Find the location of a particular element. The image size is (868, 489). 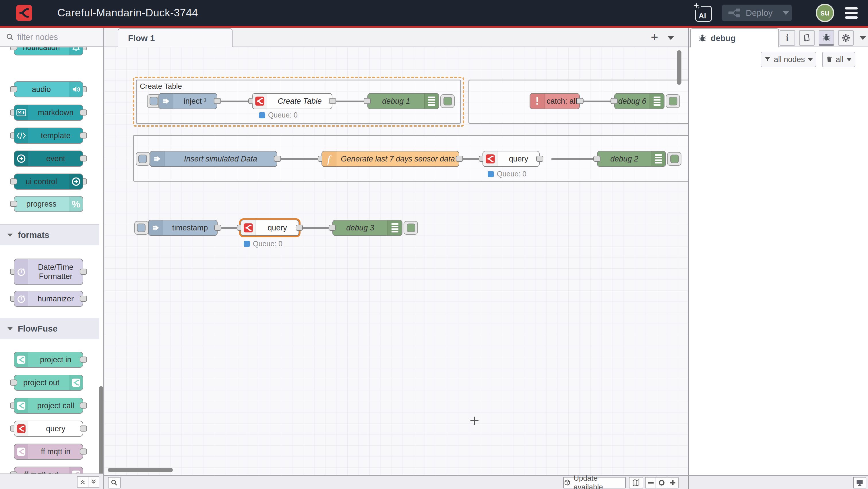

palette-category-formats: formats is located at coordinates (50, 235).